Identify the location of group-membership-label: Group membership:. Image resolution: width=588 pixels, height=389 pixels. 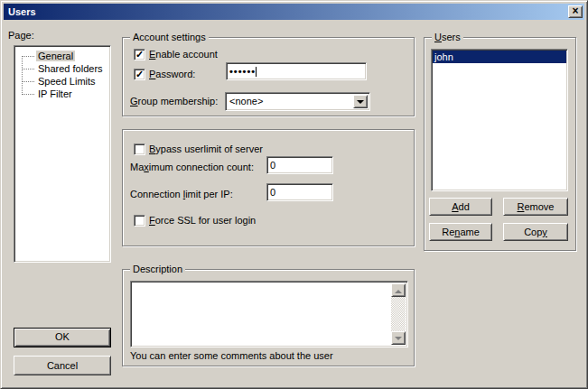
(173, 101).